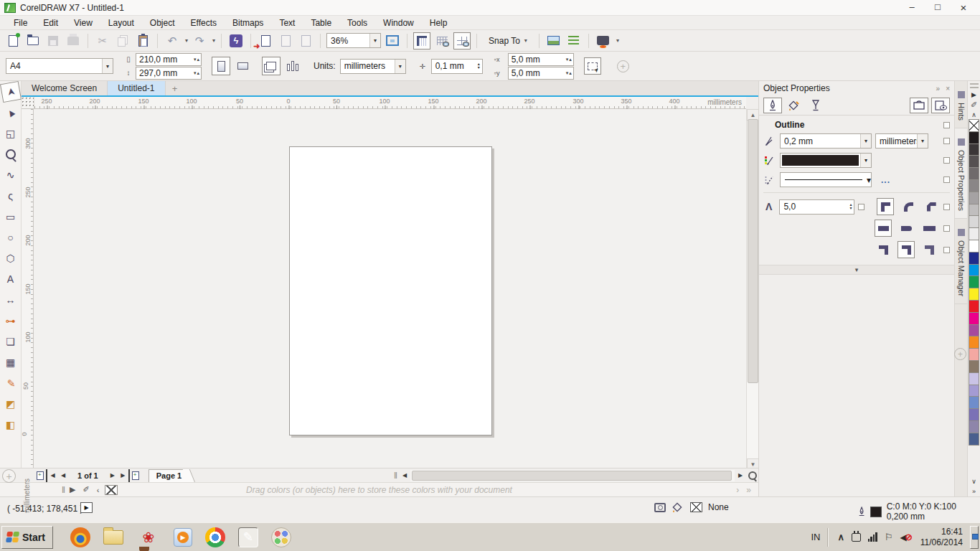 The width and height of the screenshot is (980, 551). What do you see at coordinates (439, 23) in the screenshot?
I see `menu-item: Help` at bounding box center [439, 23].